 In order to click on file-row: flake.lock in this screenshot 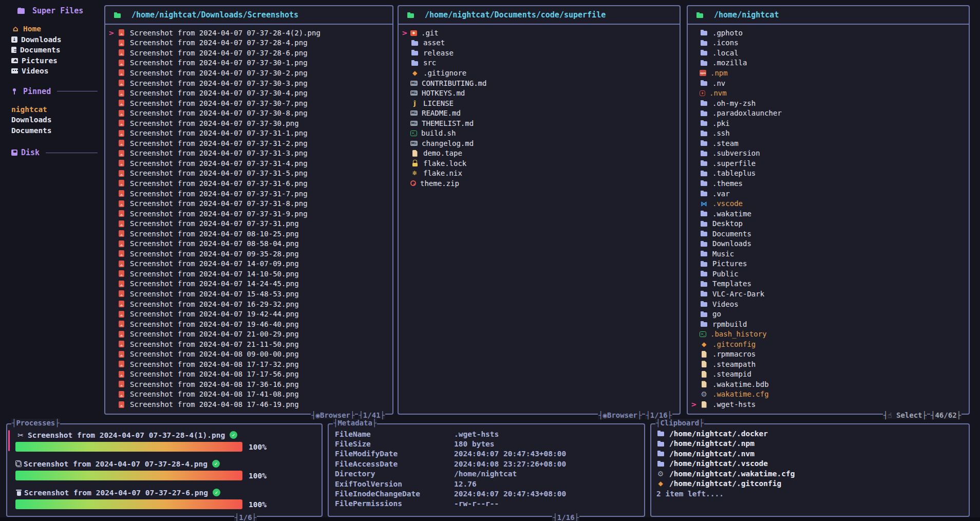, I will do `click(540, 163)`.